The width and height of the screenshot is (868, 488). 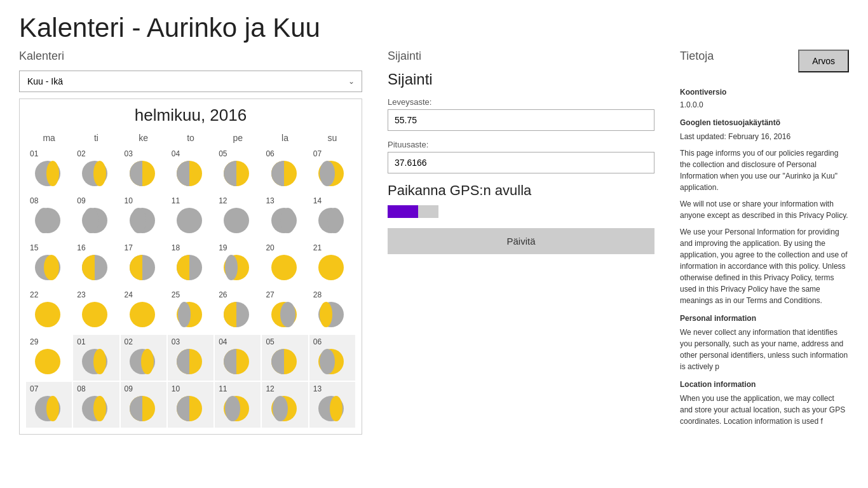 What do you see at coordinates (285, 264) in the screenshot?
I see `calendar-day: 20` at bounding box center [285, 264].